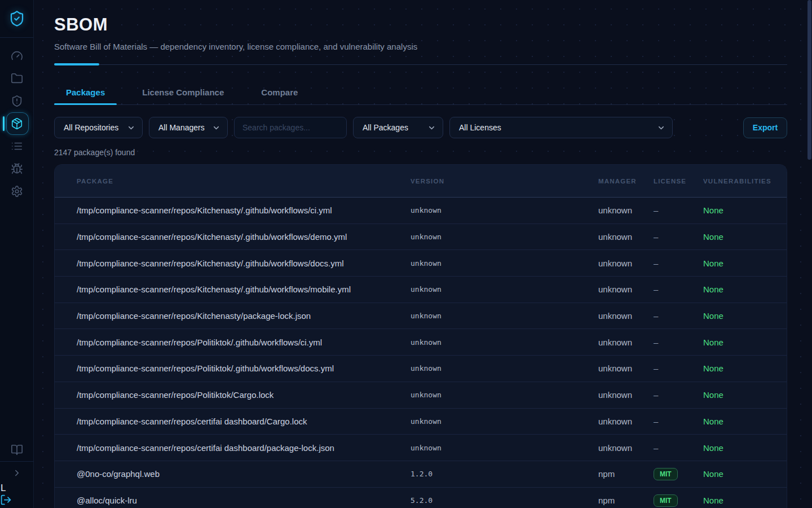 The height and width of the screenshot is (508, 812). What do you see at coordinates (504, 500) in the screenshot?
I see `cell-version: 5.2.0` at bounding box center [504, 500].